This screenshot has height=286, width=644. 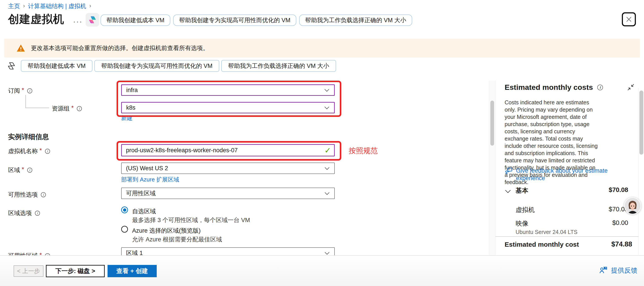 I want to click on review-create-button: 查看 + 创建, so click(x=132, y=271).